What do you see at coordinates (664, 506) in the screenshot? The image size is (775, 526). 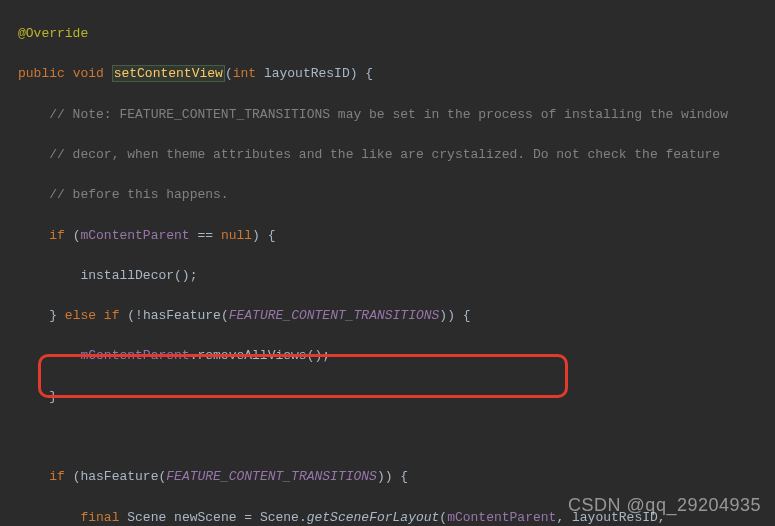 I see `watermark: CSDN @qq_29204935` at bounding box center [664, 506].